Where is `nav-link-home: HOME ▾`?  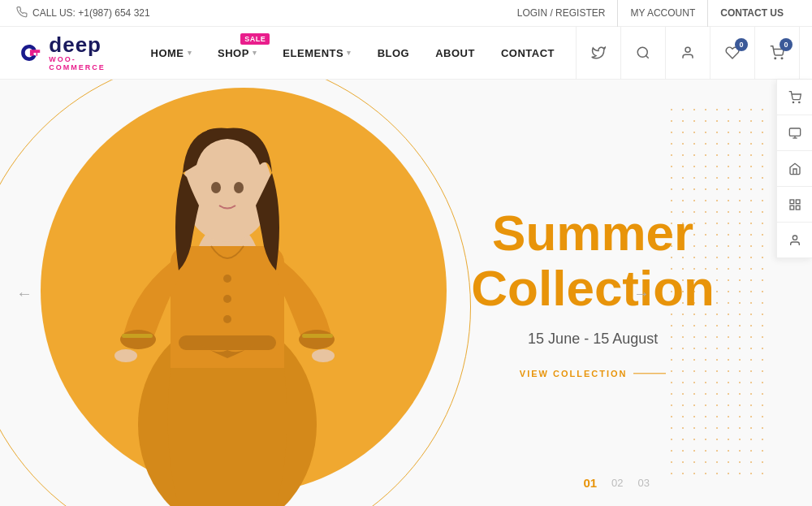 nav-link-home: HOME ▾ is located at coordinates (172, 54).